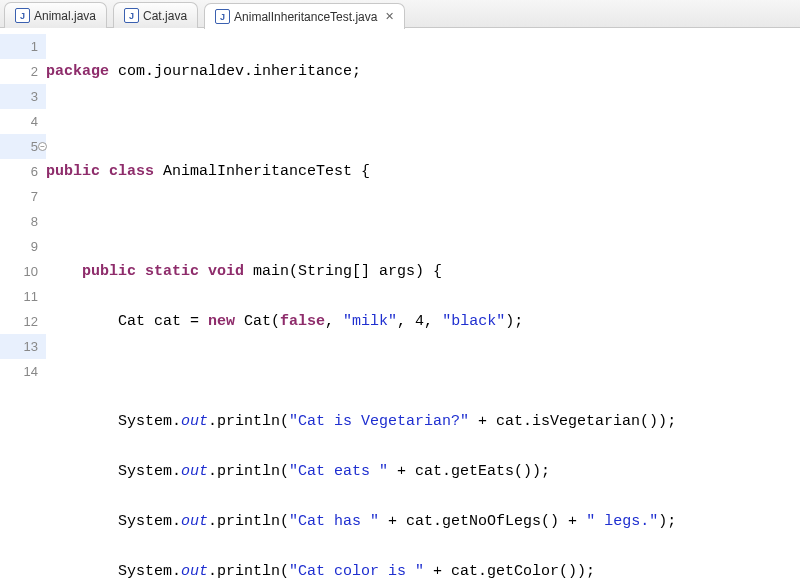 The height and width of the screenshot is (581, 800). I want to click on tab-animalinheritancetest-java: J AnimalInheritanceTest.java ✕, so click(304, 16).